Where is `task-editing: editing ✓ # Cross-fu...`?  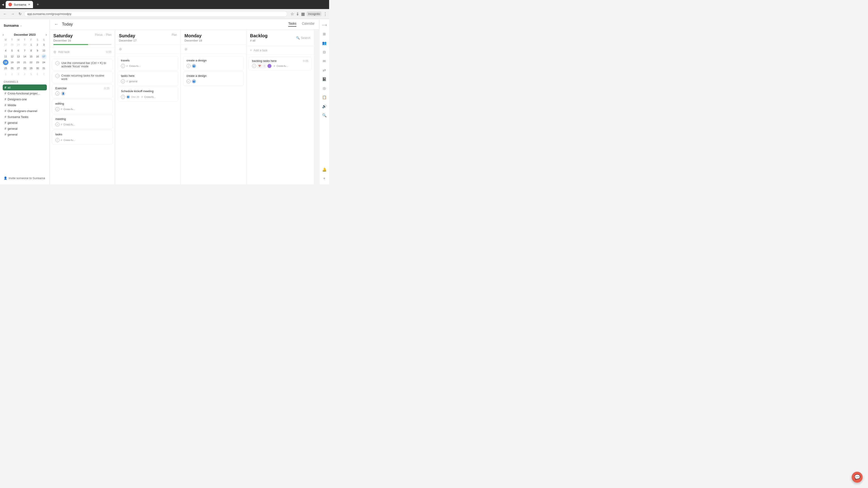 task-editing: editing ✓ # Cross-fu... is located at coordinates (82, 106).